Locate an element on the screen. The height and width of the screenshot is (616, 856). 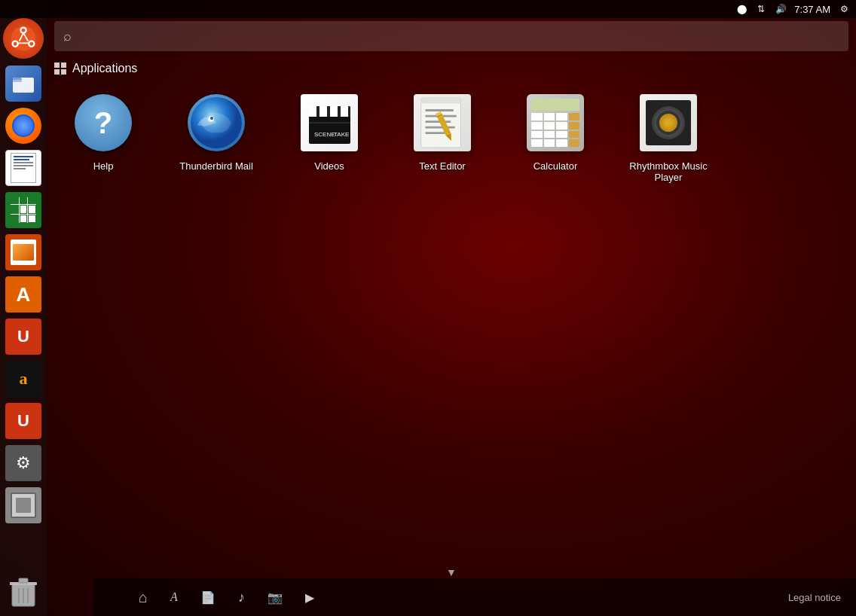
launcher-item-ubuntu-one-music: U is located at coordinates (23, 421).